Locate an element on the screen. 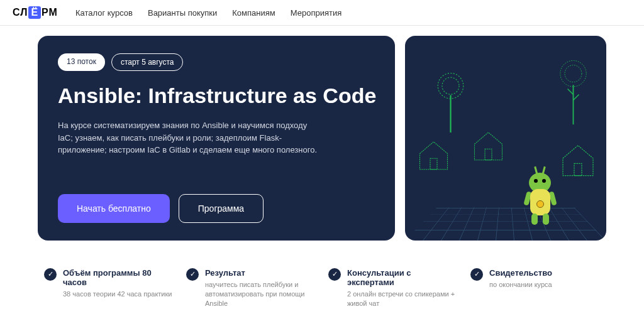 This screenshot has width=644, height=314. logo: СЛЁРМ is located at coordinates (35, 13).